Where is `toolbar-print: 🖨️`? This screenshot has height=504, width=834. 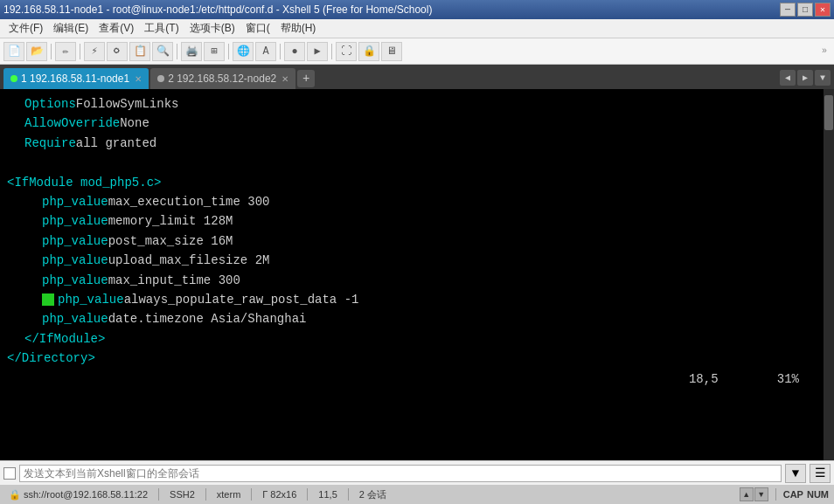
toolbar-print: 🖨️ is located at coordinates (191, 52).